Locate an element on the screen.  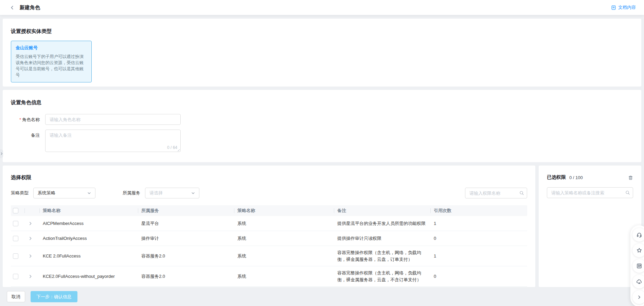
role-section-title: 设置角色信息 is located at coordinates (322, 102).